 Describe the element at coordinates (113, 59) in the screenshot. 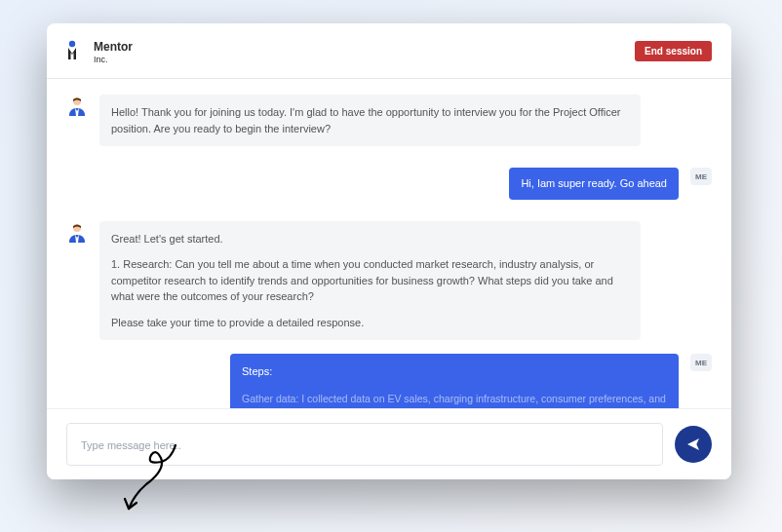

I see `brand-sub: Inc.` at that location.